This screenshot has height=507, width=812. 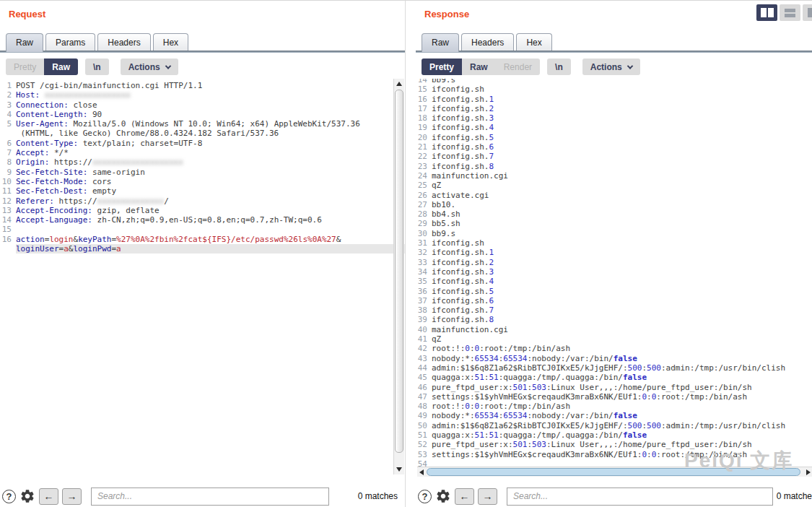 I want to click on code-line: 27bb10., so click(x=614, y=205).